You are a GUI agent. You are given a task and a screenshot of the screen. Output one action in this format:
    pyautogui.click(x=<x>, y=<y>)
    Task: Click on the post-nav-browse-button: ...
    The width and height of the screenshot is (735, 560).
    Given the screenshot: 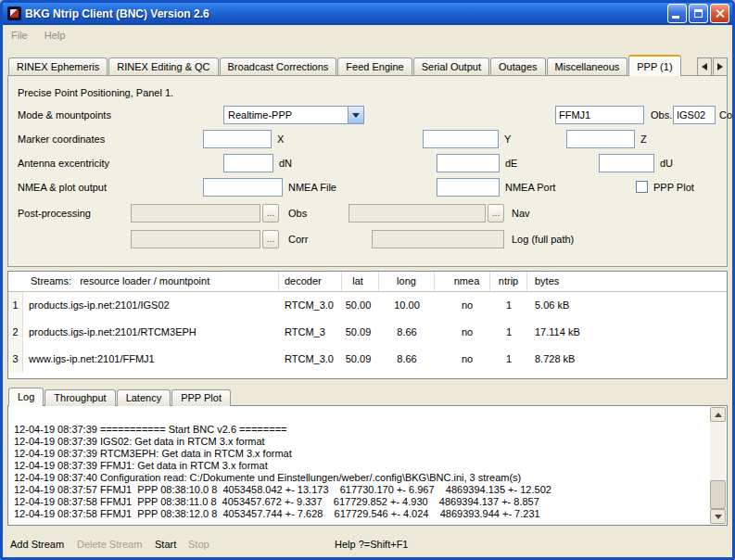 What is the action you would take?
    pyautogui.click(x=496, y=213)
    